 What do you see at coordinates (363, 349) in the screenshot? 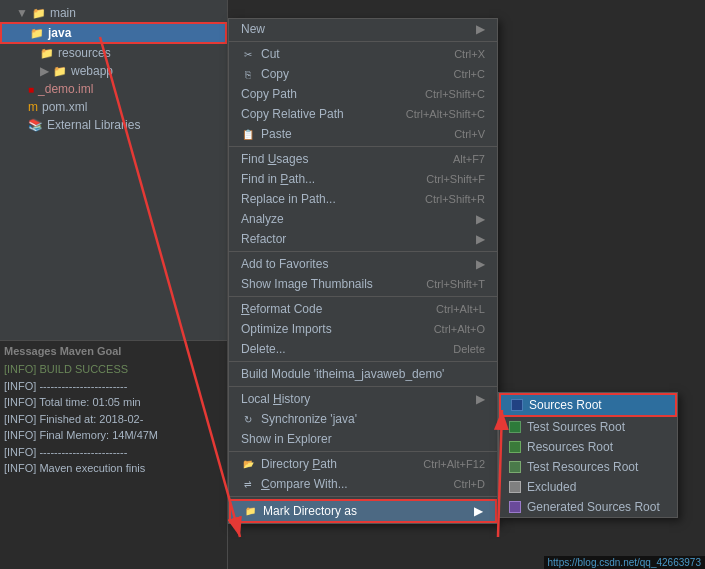
I see `menu-item-delete: Delete... Delete` at bounding box center [363, 349].